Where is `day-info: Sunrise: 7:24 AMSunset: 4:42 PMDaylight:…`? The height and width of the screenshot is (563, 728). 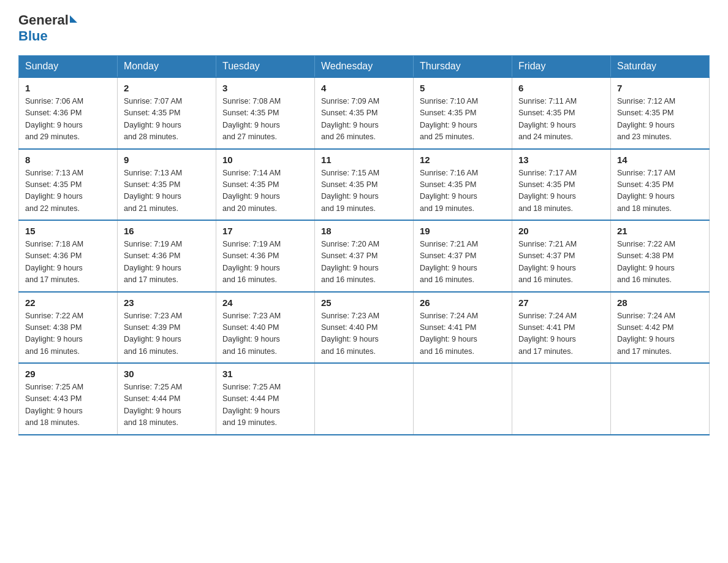
day-info: Sunrise: 7:24 AMSunset: 4:42 PMDaylight:… is located at coordinates (660, 334).